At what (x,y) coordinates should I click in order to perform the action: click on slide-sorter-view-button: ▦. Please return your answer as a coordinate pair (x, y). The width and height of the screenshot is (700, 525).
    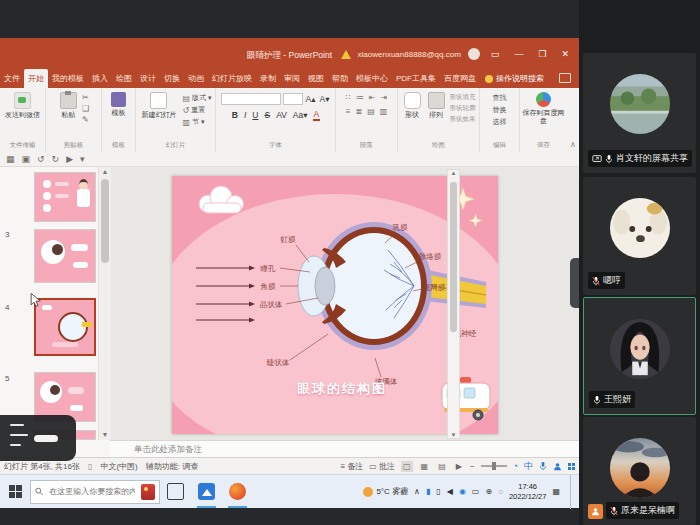
    Looking at the image, I should click on (425, 466).